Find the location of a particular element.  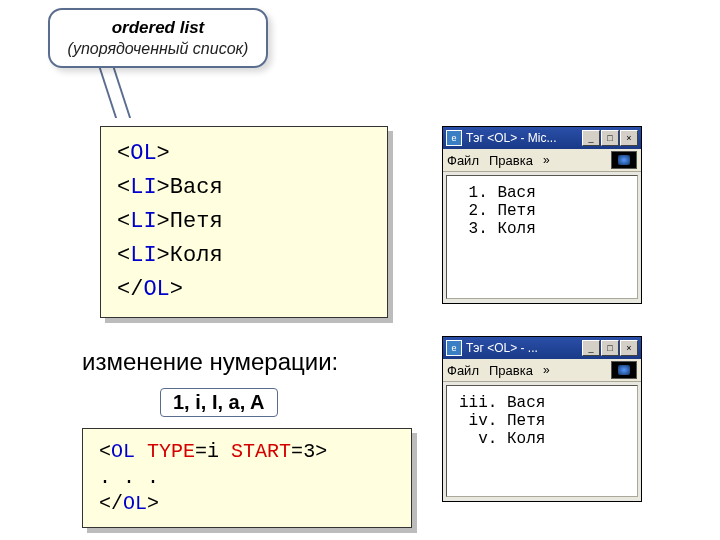

window-content-1: 1. Вася 2. Петя 3. Коля is located at coordinates (542, 237).